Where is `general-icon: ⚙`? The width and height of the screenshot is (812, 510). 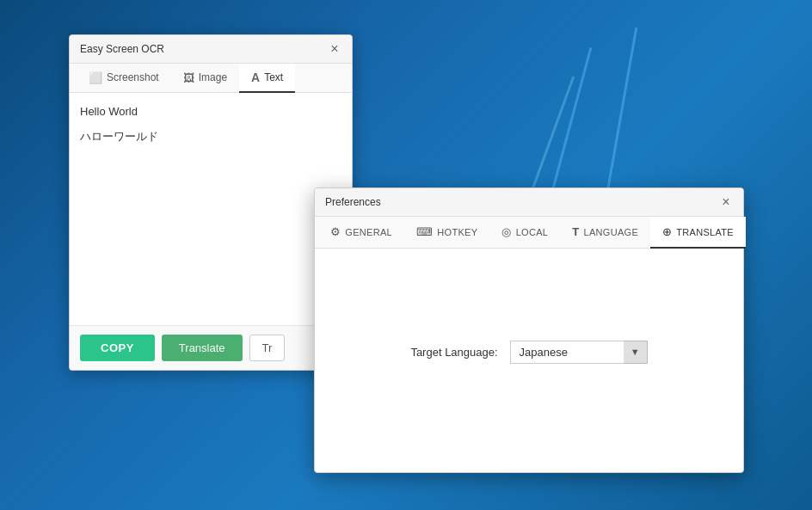
general-icon: ⚙ is located at coordinates (335, 232).